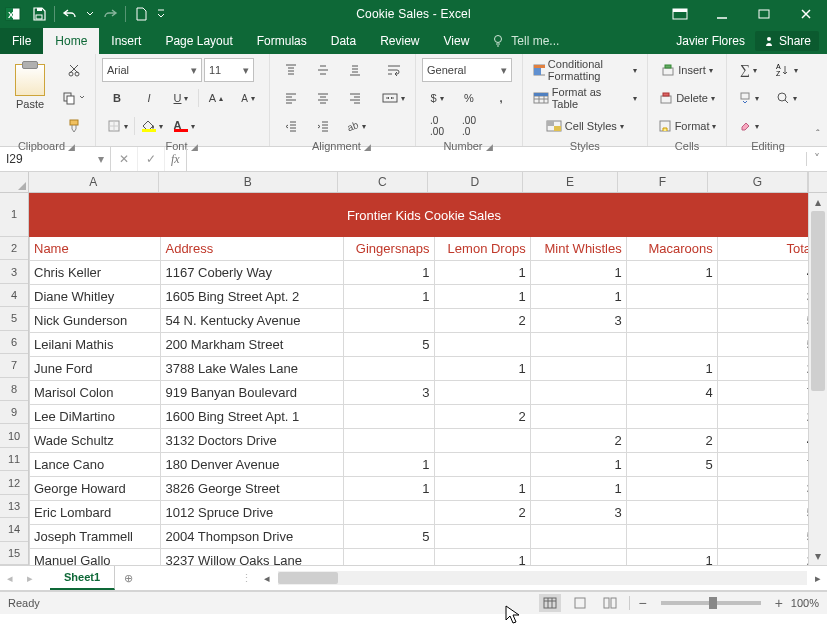 The height and width of the screenshot is (632, 827). Describe the element at coordinates (141, 14) in the screenshot. I see `new-file-icon` at that location.